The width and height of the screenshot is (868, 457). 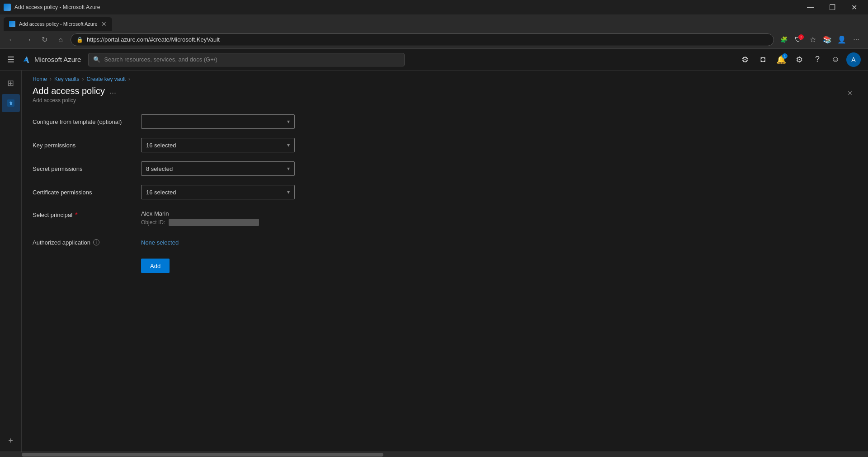 I want to click on portal-header: ☰ Microsoft Azure 🔍 Search resources, se…, so click(x=434, y=60).